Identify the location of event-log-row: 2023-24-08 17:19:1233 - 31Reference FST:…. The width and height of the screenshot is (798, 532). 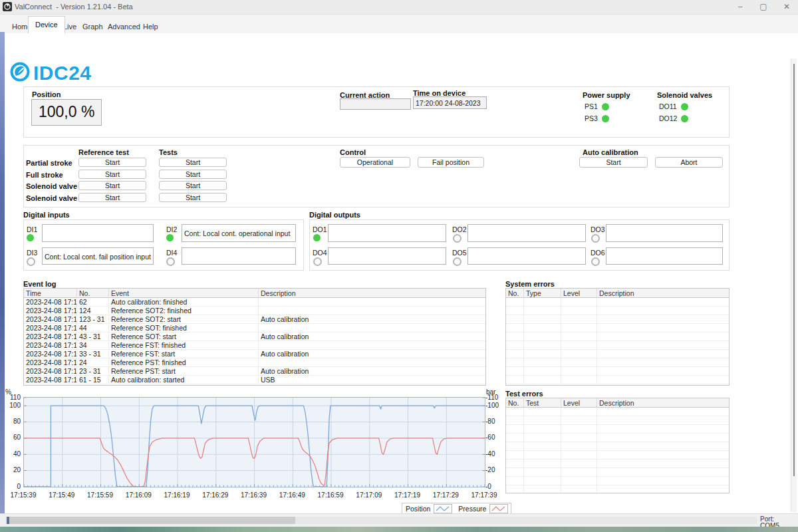
(255, 354).